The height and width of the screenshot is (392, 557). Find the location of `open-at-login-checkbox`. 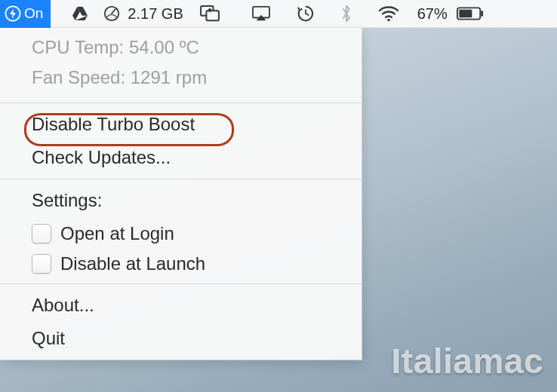

open-at-login-checkbox is located at coordinates (42, 234).